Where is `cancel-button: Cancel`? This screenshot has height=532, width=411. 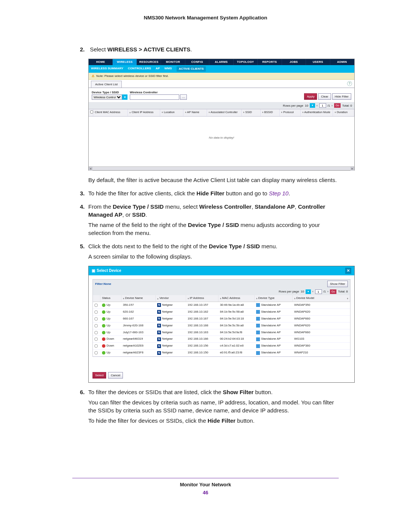
cancel-button: Cancel is located at coordinates (116, 375).